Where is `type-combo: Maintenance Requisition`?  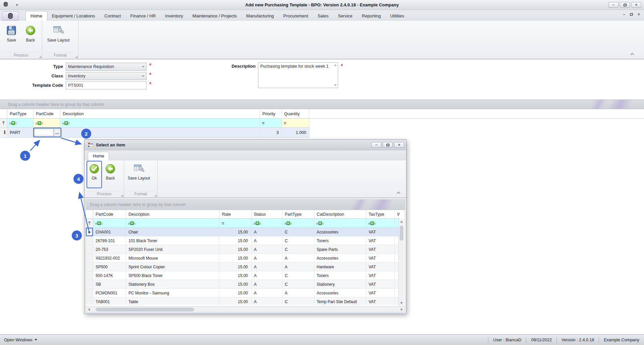
type-combo: Maintenance Requisition is located at coordinates (106, 67).